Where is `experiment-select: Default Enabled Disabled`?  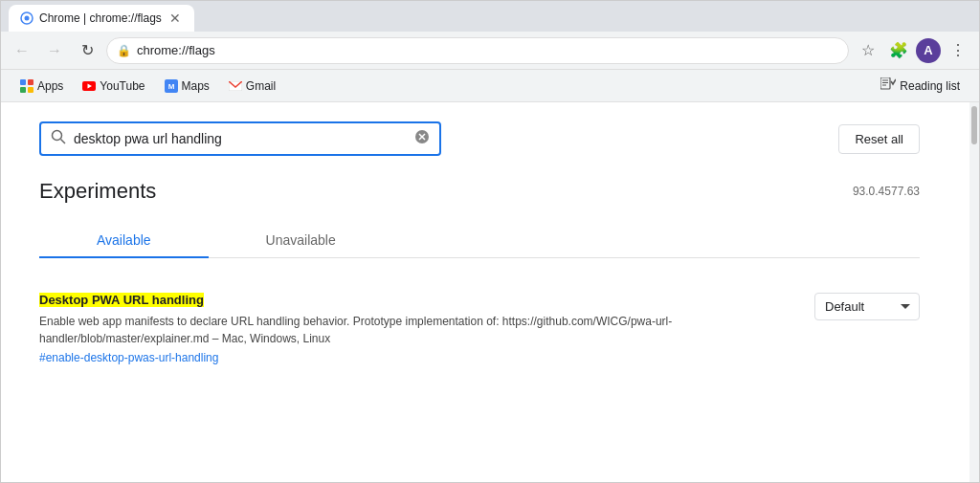
experiment-select: Default Enabled Disabled is located at coordinates (867, 306).